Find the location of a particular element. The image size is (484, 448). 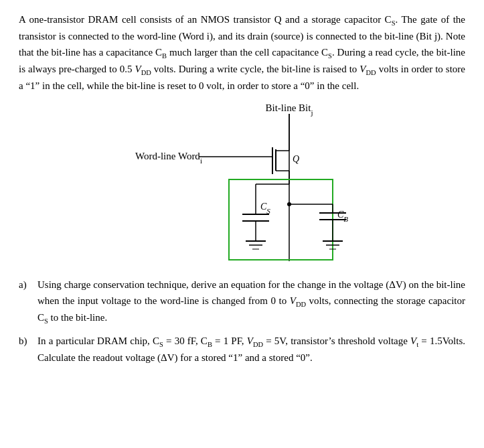

vt-sub-b: t is located at coordinates (418, 344).